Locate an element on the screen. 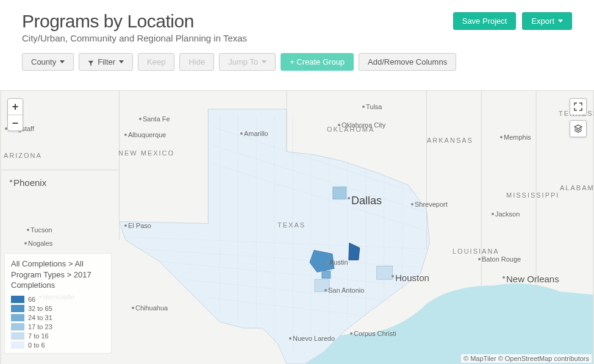 This screenshot has height=364, width=594. legend-title: All Completions > All Program Types > 20… is located at coordinates (58, 274).